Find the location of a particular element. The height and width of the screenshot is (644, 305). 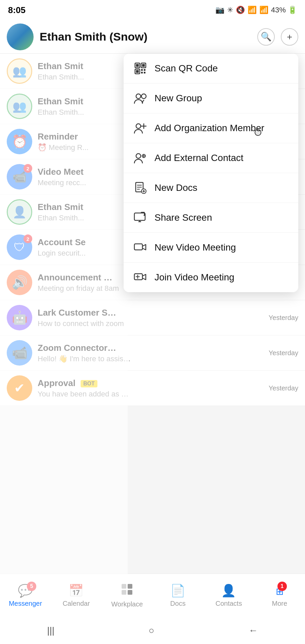

nav-label-workplace: Workplace is located at coordinates (127, 604).